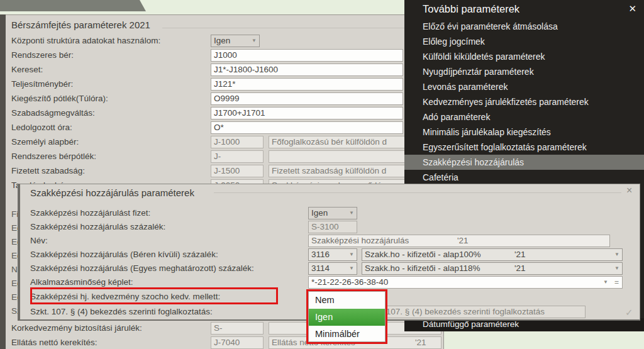 This screenshot has height=349, width=644. Describe the element at coordinates (471, 9) in the screenshot. I see `menu-title: További paraméterek` at that location.